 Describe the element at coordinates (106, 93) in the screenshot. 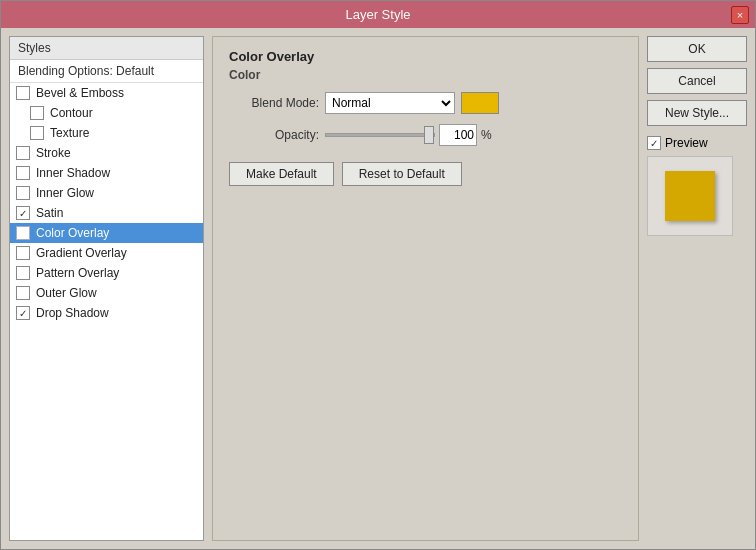

I see `layer-item-bevel-emboss: Bevel & Emboss` at that location.